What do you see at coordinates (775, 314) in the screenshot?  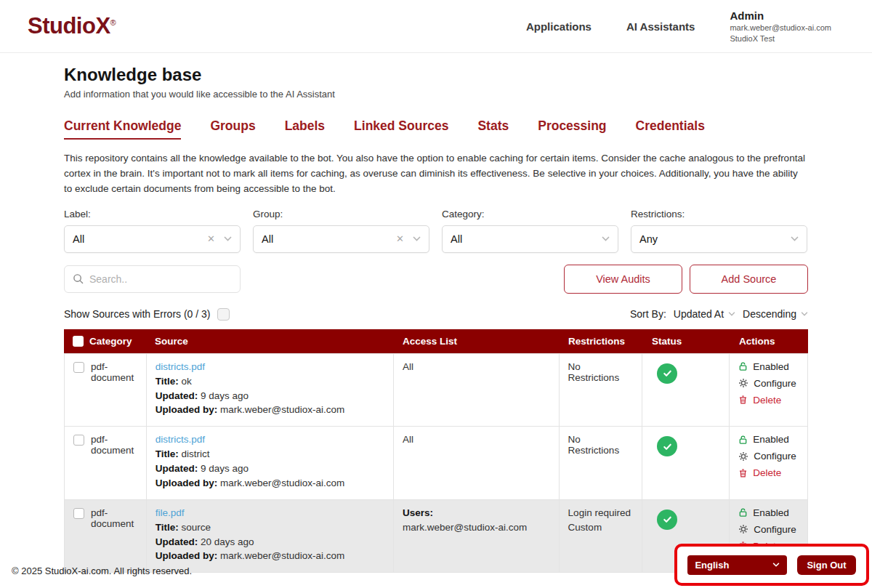 I see `sort-direction-select: Descending` at bounding box center [775, 314].